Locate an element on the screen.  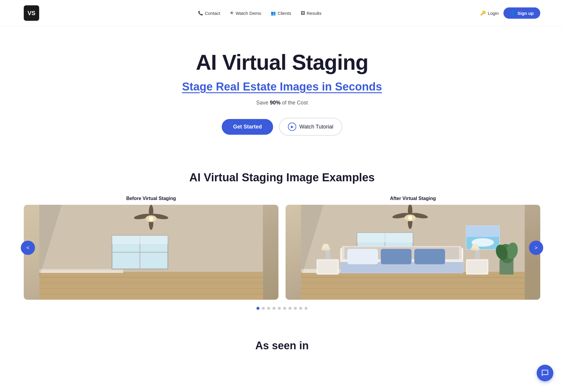
login-icon: 🔑 is located at coordinates (483, 13).